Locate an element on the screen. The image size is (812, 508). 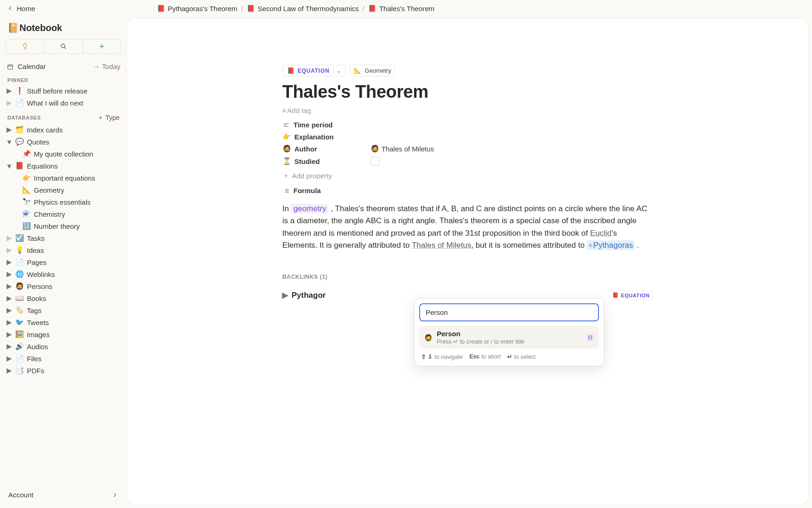
sidebar-db-child: 🔢Number theory is located at coordinates (63, 226).